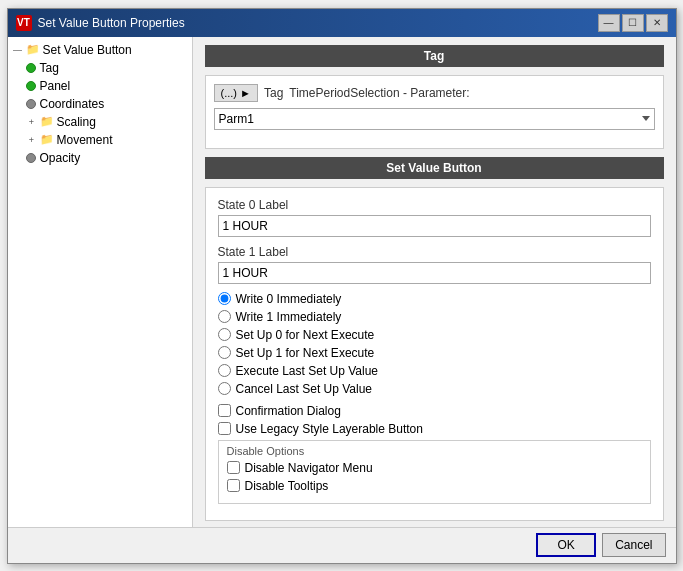 This screenshot has height=571, width=683. What do you see at coordinates (306, 353) in the screenshot?
I see `radio-label-3: Set Up 1 for Next Execute` at bounding box center [306, 353].